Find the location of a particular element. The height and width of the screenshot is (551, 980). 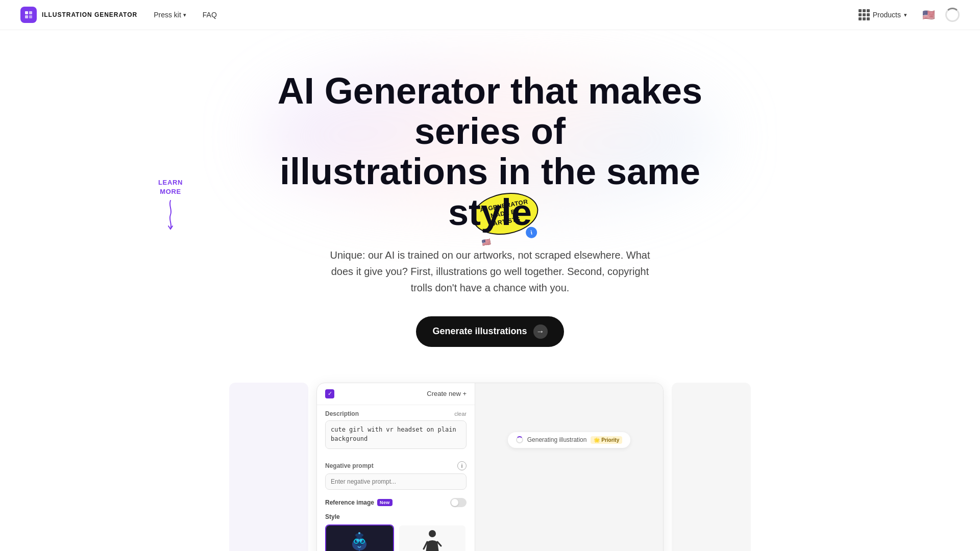

style-thumbnail-smart is located at coordinates (359, 538).